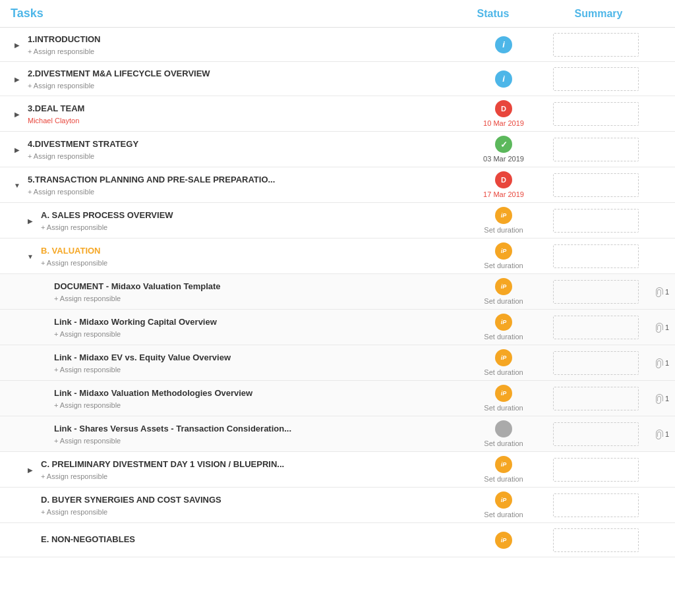  I want to click on task-title: C. PRELIMINARY DIVESTMENT DAY 1 VISION /…, so click(162, 464).